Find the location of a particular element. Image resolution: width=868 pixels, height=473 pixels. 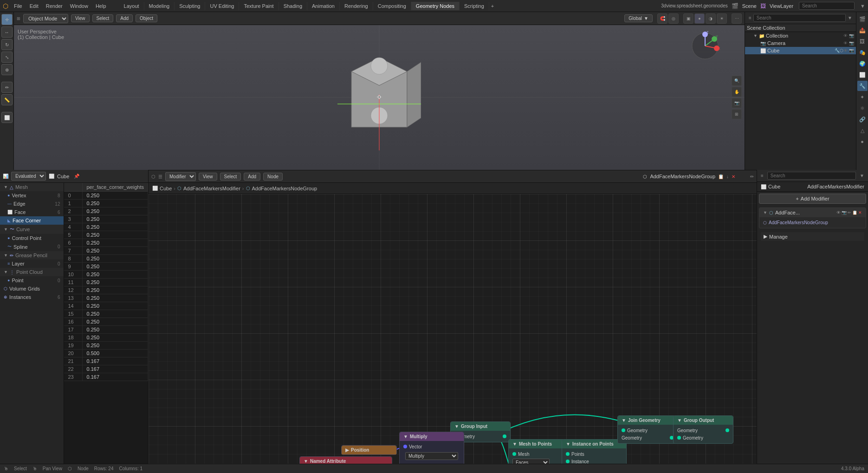

data-props-tab: △ is located at coordinates (862, 130).